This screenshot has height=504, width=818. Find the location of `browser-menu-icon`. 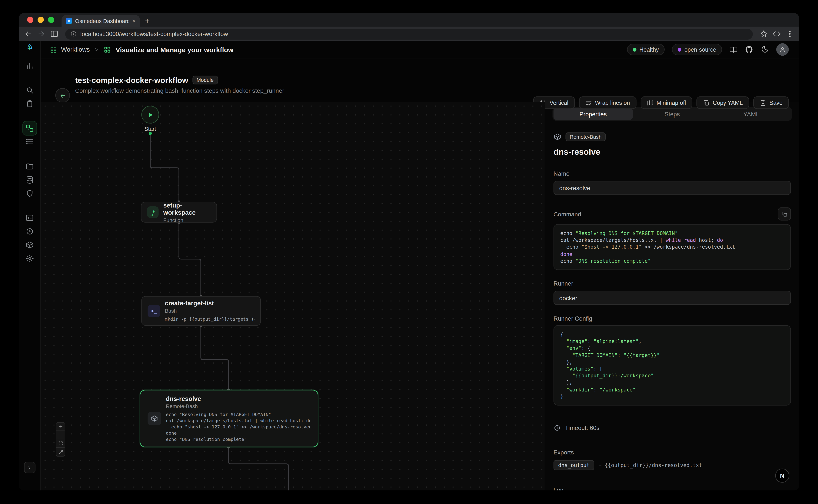

browser-menu-icon is located at coordinates (790, 34).